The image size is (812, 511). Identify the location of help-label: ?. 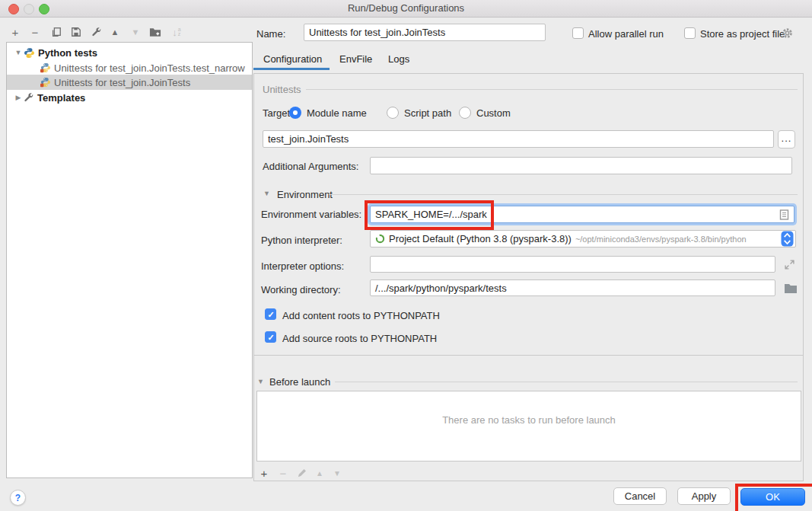
(18, 498).